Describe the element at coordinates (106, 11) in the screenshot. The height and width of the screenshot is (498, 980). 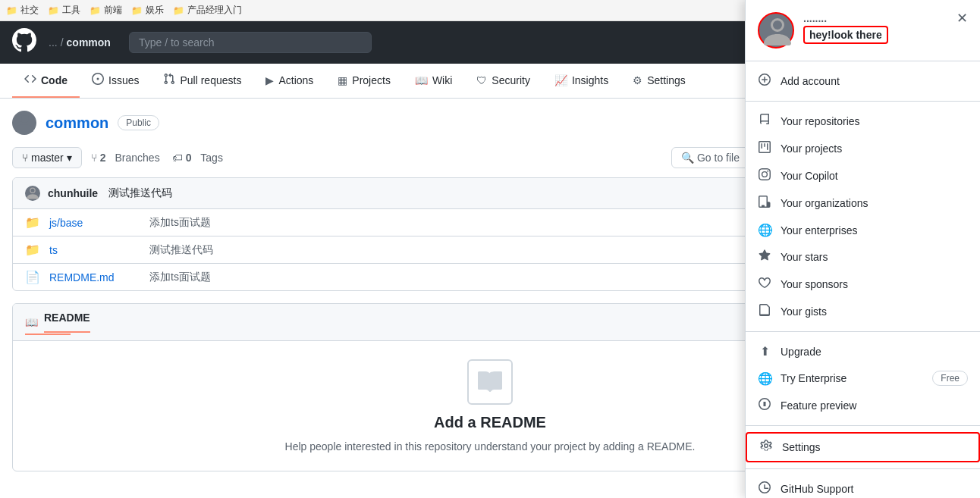
I see `bookmark-qianduan: 📁 前端` at that location.